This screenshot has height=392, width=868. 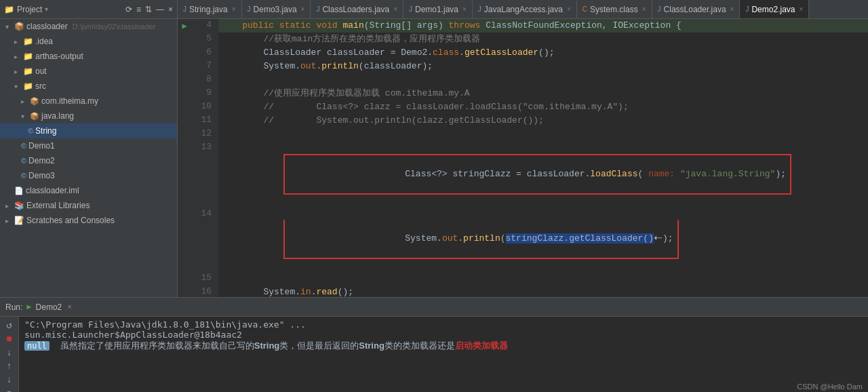 I want to click on table-row: 10 // Class<?> clazz = classLoader.loadC…, so click(x=523, y=107).